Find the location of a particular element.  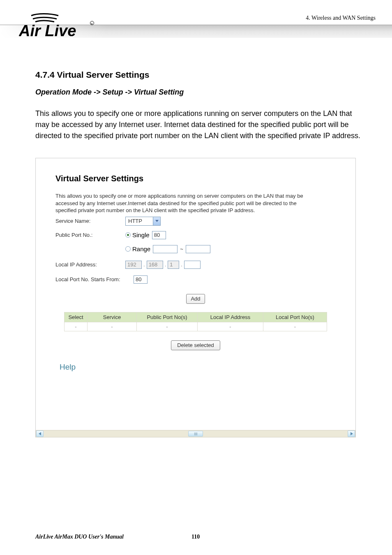

service-name-label: Service Name: is located at coordinates (90, 221).